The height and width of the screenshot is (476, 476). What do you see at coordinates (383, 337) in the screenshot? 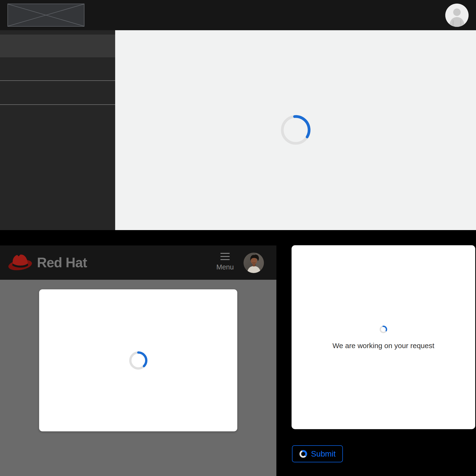
I see `progress-modal: We are working on your request` at bounding box center [383, 337].